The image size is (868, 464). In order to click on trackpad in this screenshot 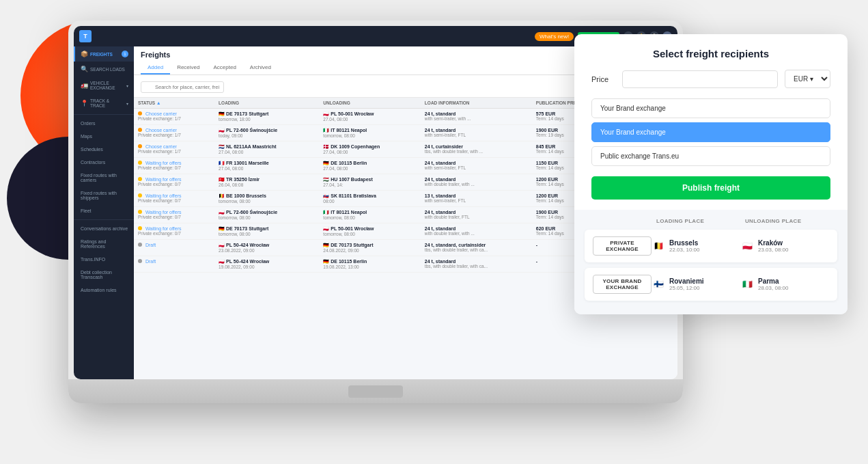, I will do `click(376, 392)`.